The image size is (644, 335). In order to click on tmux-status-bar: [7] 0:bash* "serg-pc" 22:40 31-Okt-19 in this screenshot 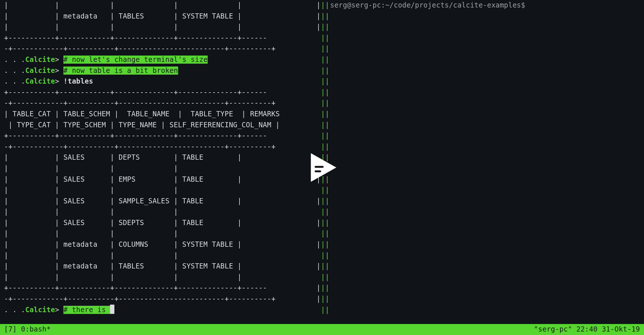, I will do `click(322, 330)`.